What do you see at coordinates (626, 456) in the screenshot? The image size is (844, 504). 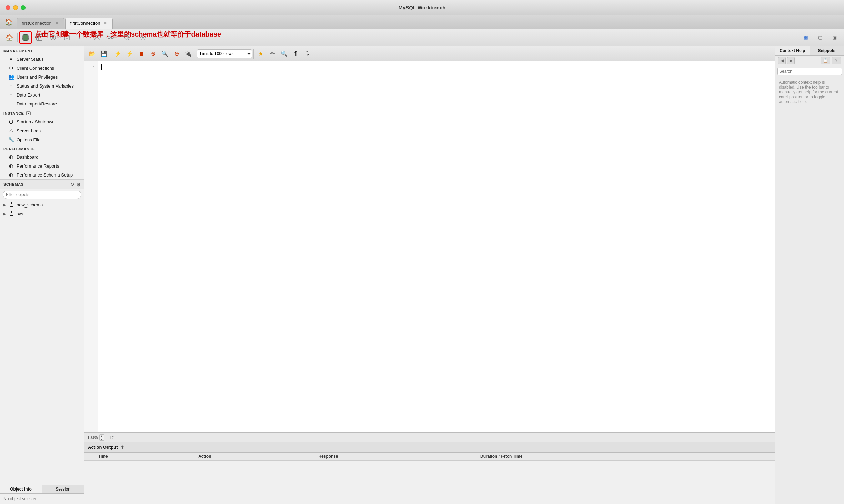 I see `col-duration-header: Duration / Fetch Time` at bounding box center [626, 456].